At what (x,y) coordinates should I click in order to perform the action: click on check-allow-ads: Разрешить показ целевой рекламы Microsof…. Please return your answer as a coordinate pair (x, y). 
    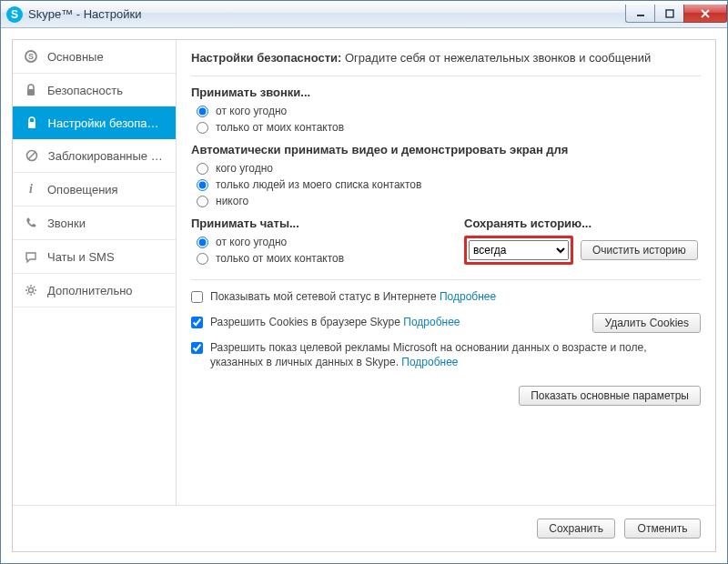
    Looking at the image, I should click on (446, 355).